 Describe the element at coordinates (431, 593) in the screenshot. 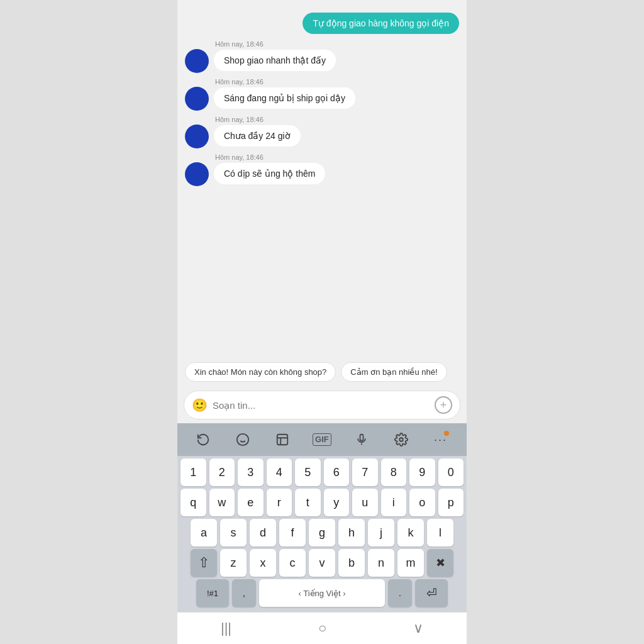

I see `key-enter: ⏎` at that location.